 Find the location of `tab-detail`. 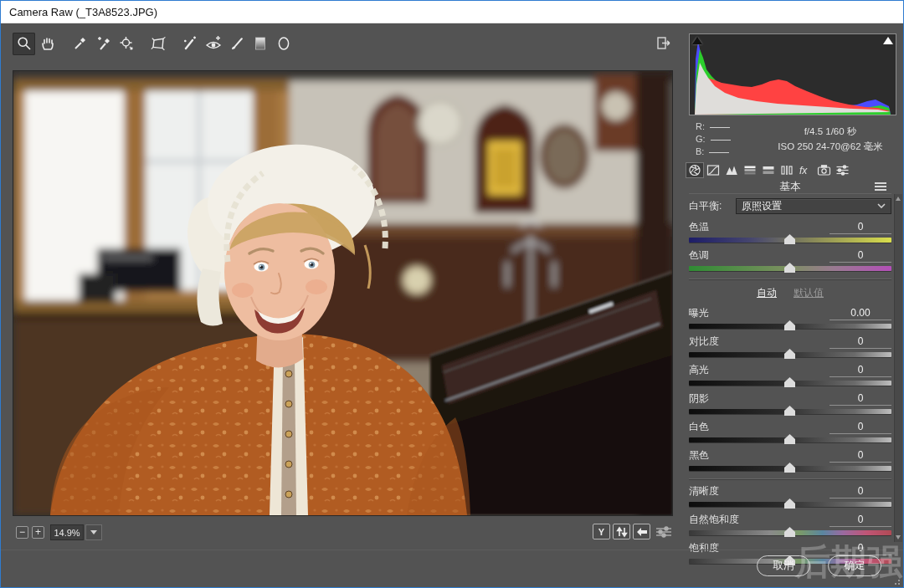

tab-detail is located at coordinates (732, 171).